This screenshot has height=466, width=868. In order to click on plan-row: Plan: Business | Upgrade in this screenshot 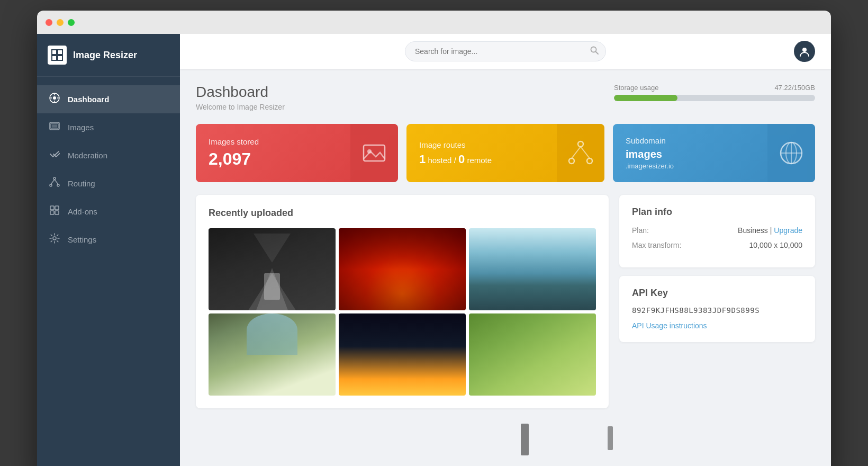, I will do `click(717, 230)`.